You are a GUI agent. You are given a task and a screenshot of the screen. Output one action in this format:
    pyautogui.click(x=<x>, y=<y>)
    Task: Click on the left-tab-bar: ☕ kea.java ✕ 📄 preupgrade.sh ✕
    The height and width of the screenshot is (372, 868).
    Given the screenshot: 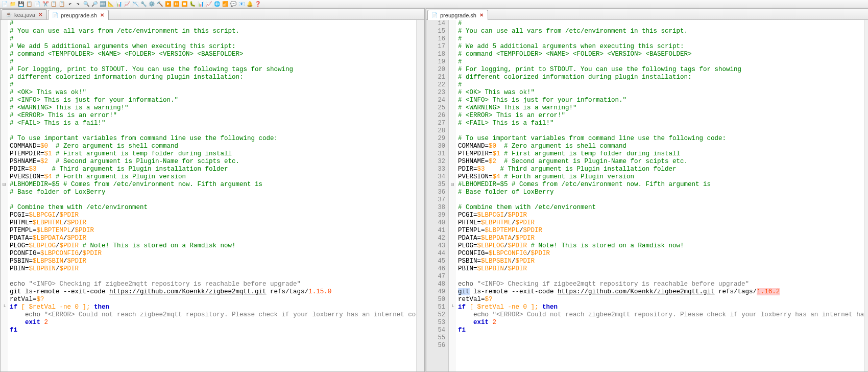 What is the action you would take?
    pyautogui.click(x=212, y=14)
    